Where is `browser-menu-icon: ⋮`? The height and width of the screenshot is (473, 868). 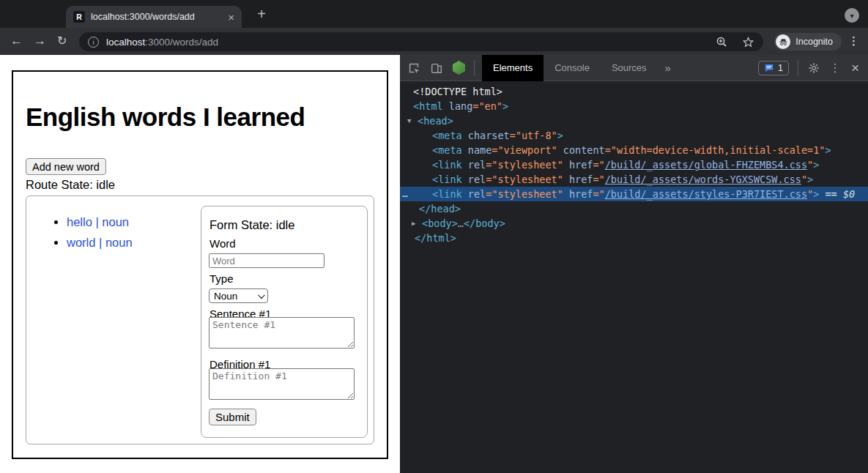 browser-menu-icon: ⋮ is located at coordinates (854, 41).